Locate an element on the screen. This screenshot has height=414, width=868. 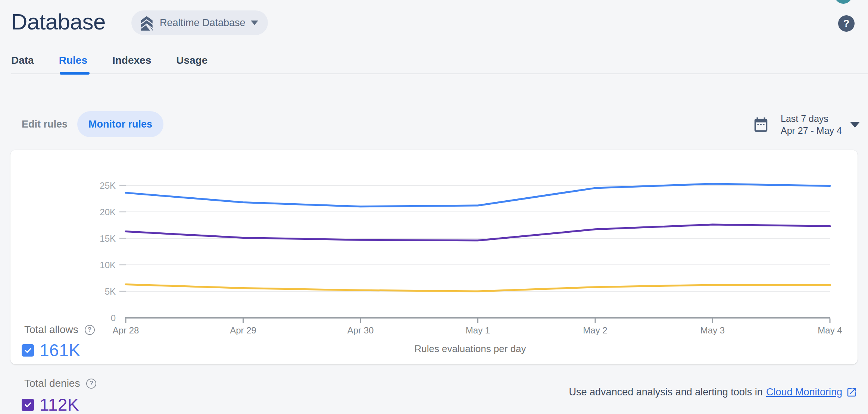
footer-text: Use advanced analysis and alerting tools… is located at coordinates (666, 392).